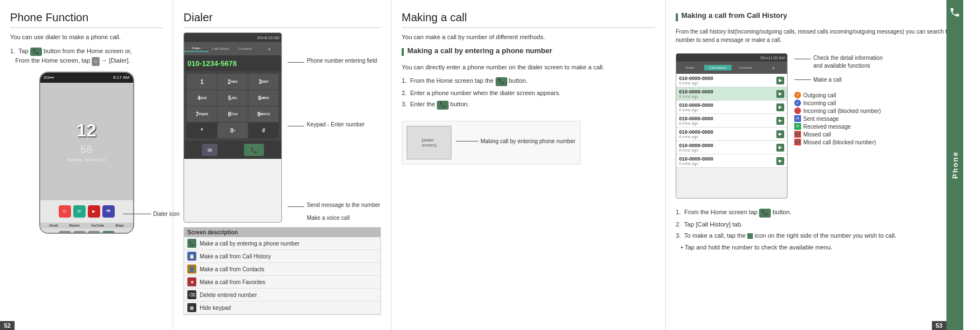 This screenshot has height=330, width=980. What do you see at coordinates (696, 78) in the screenshot?
I see `hist-number-0: 010-0000-0000` at bounding box center [696, 78].